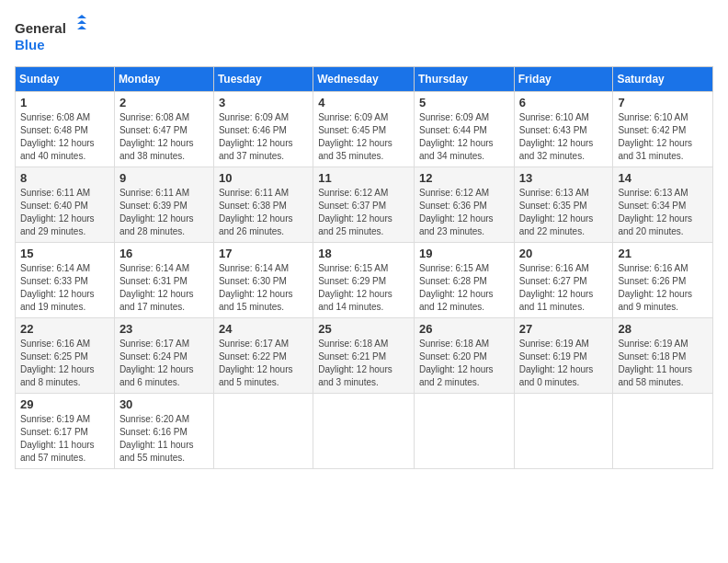 This screenshot has height=563, width=728. What do you see at coordinates (364, 329) in the screenshot?
I see `day-number: 25` at bounding box center [364, 329].